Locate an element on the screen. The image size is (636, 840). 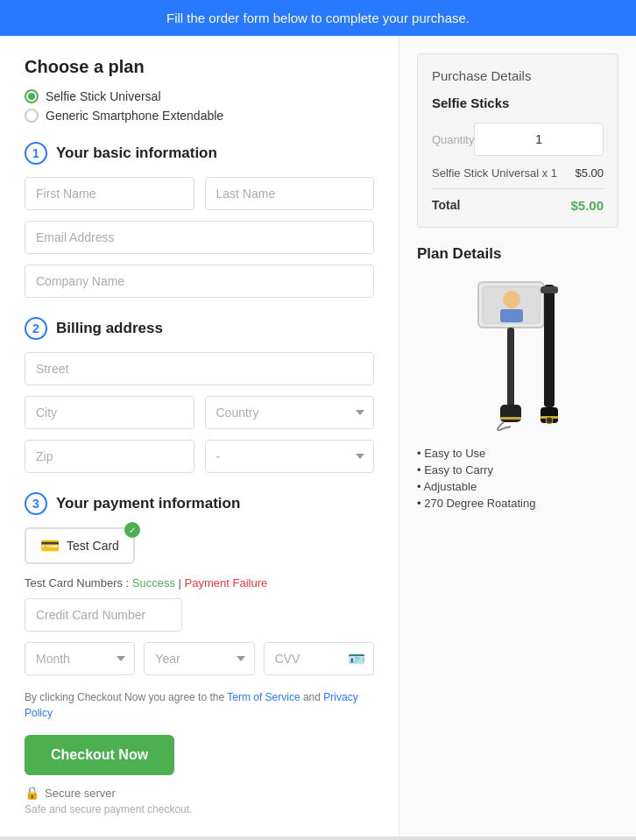
item-row: Selfie Stick Universal x 1 $5.00 is located at coordinates (518, 173).